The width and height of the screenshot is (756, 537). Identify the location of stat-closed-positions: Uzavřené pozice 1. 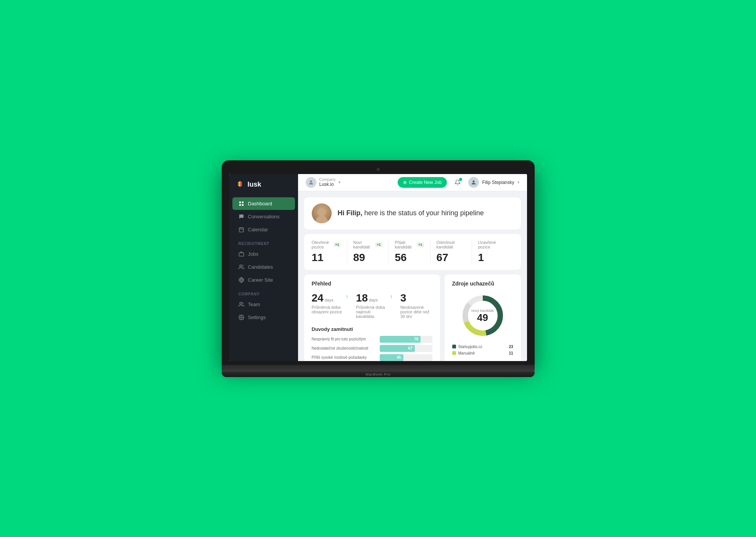
(493, 252).